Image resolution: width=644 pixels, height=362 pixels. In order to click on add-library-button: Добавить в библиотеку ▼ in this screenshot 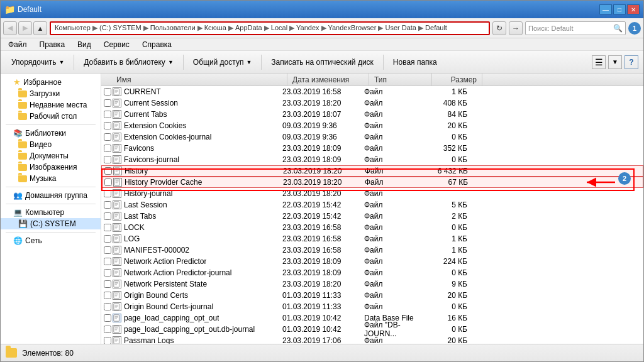, I will do `click(128, 62)`.